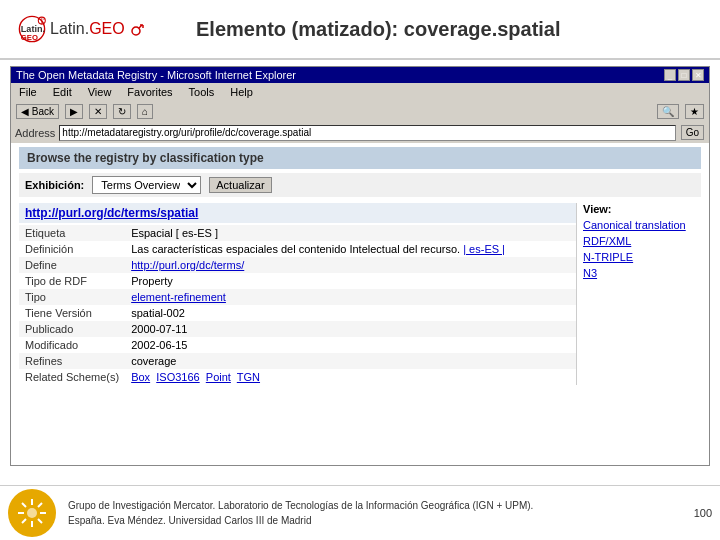 Image resolution: width=720 pixels, height=540 pixels. I want to click on value-modificado: 2002-06-15, so click(350, 345).